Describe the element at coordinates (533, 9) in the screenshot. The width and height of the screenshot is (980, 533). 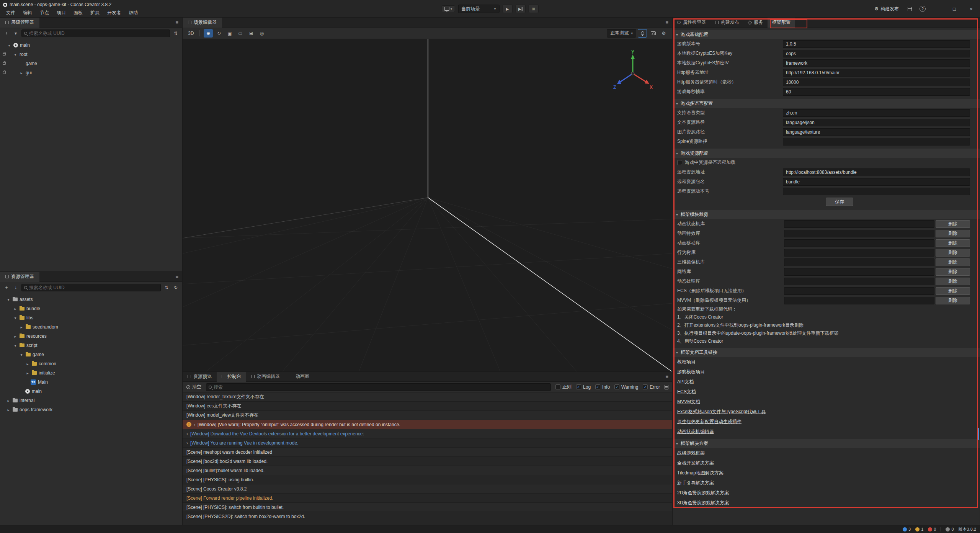
I see `layout-button: ⊞` at that location.